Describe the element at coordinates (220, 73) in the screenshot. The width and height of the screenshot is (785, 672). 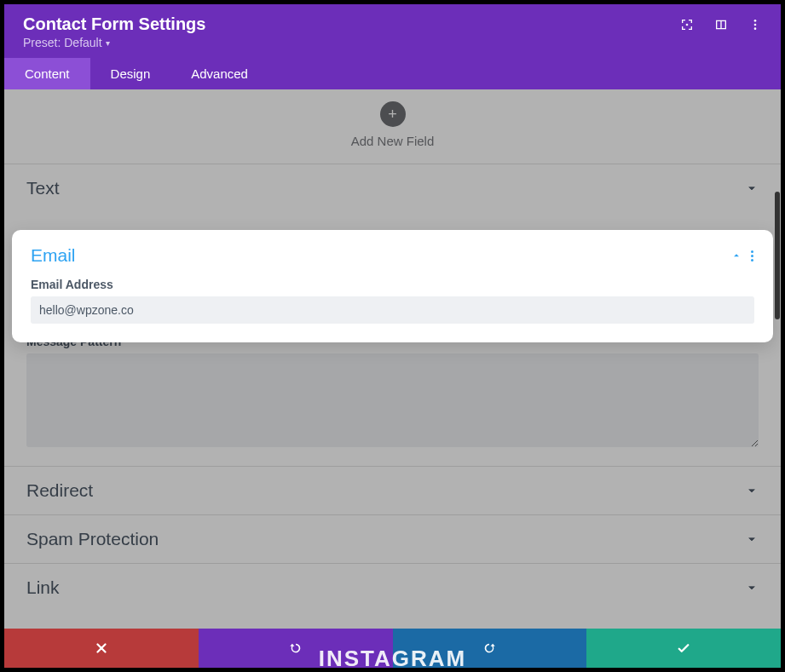
I see `tab-advanced: Advanced` at that location.